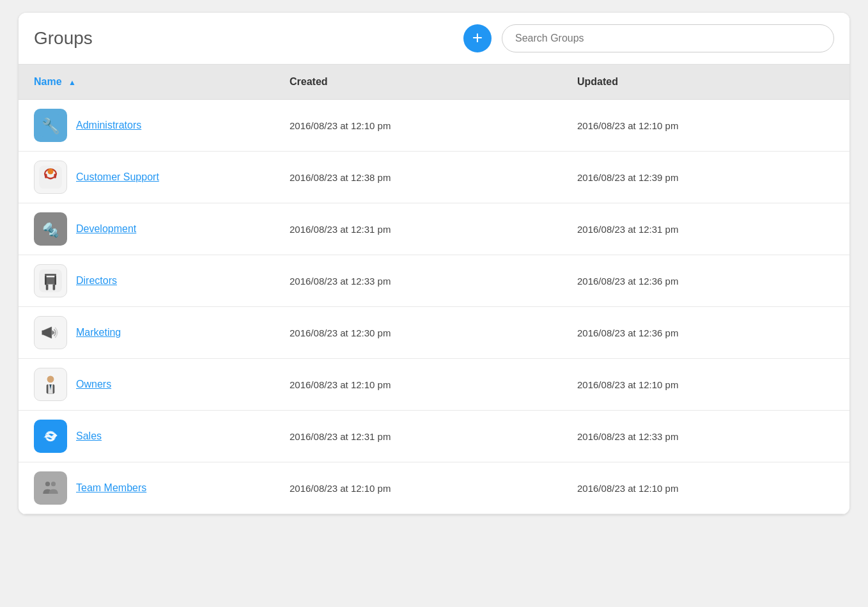  What do you see at coordinates (418, 281) in the screenshot?
I see `group-created-directors: 2016/08/23 at 12:33 pm` at bounding box center [418, 281].